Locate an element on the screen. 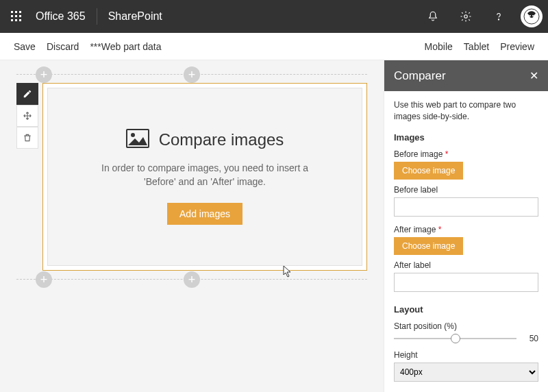 The height and width of the screenshot is (392, 548). height-select: 400px is located at coordinates (466, 372).